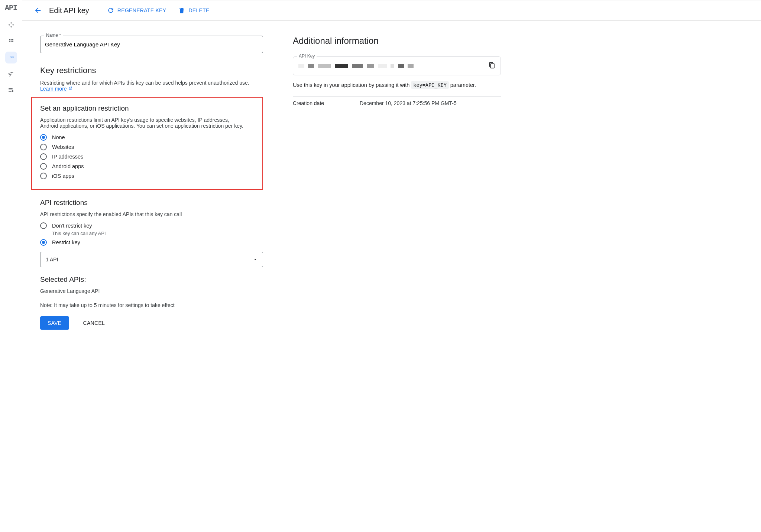 The image size is (761, 532). What do you see at coordinates (11, 8) in the screenshot?
I see `api-logo: API` at bounding box center [11, 8].